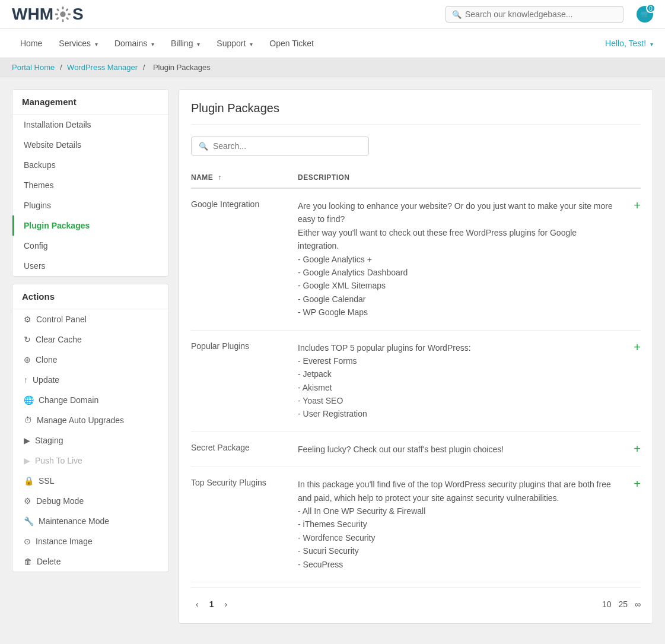 This screenshot has height=644, width=665. I want to click on clear-cache-icon: ↻, so click(27, 340).